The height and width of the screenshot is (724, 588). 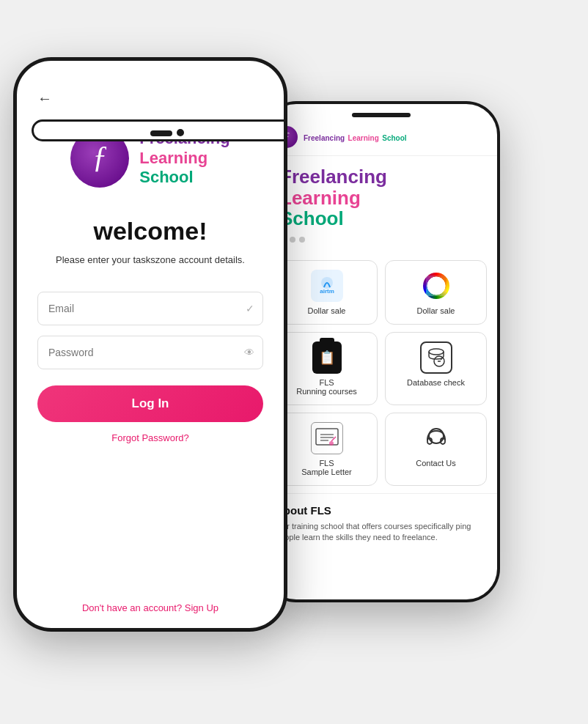 What do you see at coordinates (327, 358) in the screenshot?
I see `clipboard-inner-icon: 📋` at bounding box center [327, 358].